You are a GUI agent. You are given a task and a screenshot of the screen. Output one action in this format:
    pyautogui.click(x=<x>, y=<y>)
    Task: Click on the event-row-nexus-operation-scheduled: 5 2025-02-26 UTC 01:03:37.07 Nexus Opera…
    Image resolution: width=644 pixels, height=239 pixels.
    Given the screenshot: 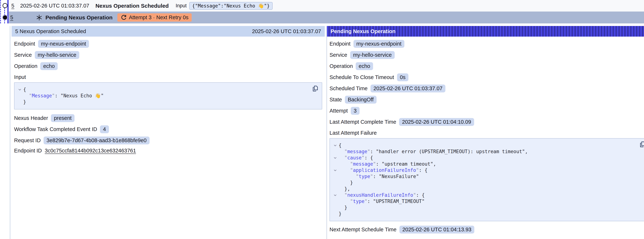 What is the action you would take?
    pyautogui.click(x=326, y=6)
    